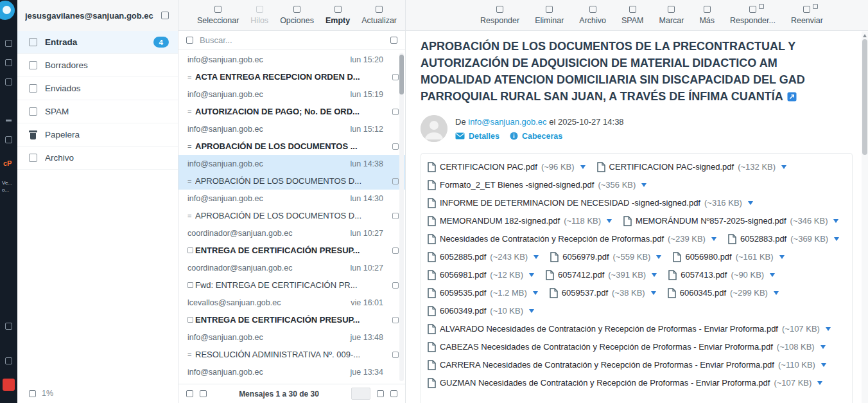 The width and height of the screenshot is (868, 403). Describe the element at coordinates (550, 15) in the screenshot. I see `view-toolbar-button: Eliminar` at that location.